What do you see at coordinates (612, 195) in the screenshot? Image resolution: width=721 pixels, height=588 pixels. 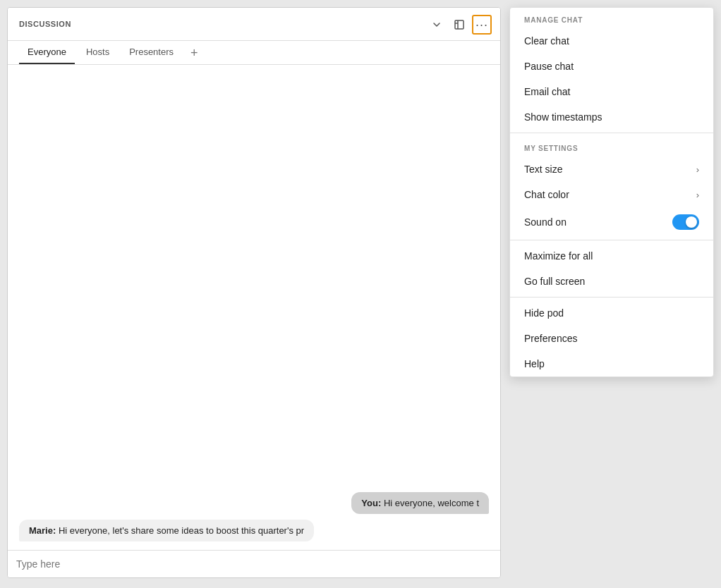 I see `menu-item-chat-color: Chat color ›` at bounding box center [612, 195].